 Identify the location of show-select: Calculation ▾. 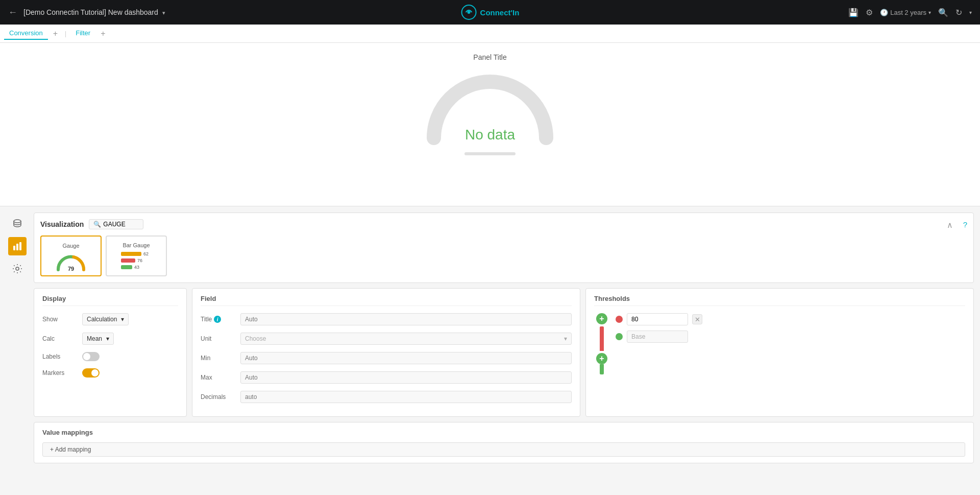
(105, 319).